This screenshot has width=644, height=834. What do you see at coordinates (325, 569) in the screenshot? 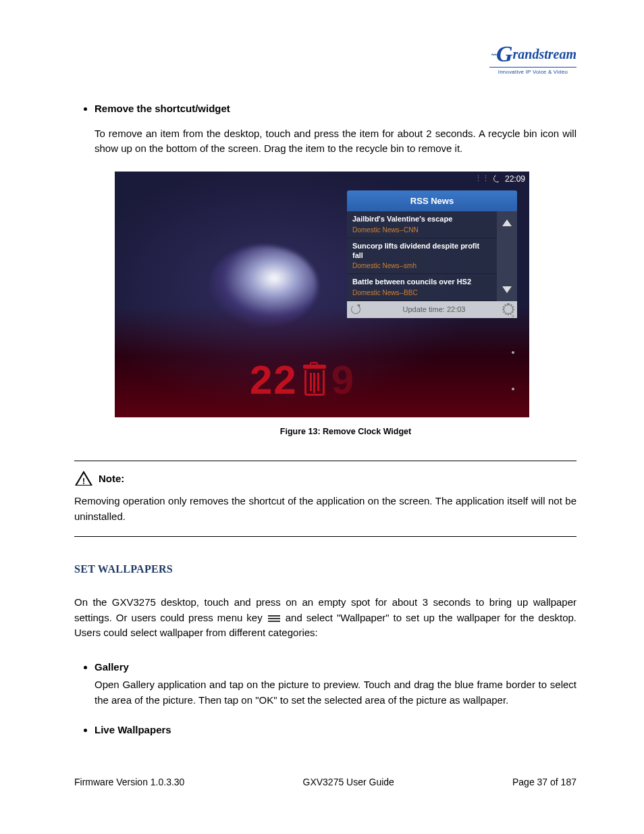
I see `section-heading: SET WALLPAPERS` at bounding box center [325, 569].